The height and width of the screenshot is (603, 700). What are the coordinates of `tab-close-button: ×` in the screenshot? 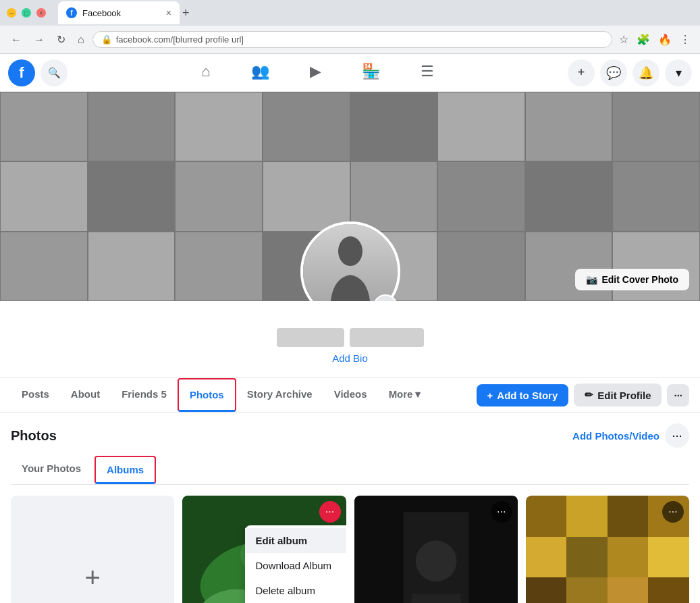 It's located at (169, 13).